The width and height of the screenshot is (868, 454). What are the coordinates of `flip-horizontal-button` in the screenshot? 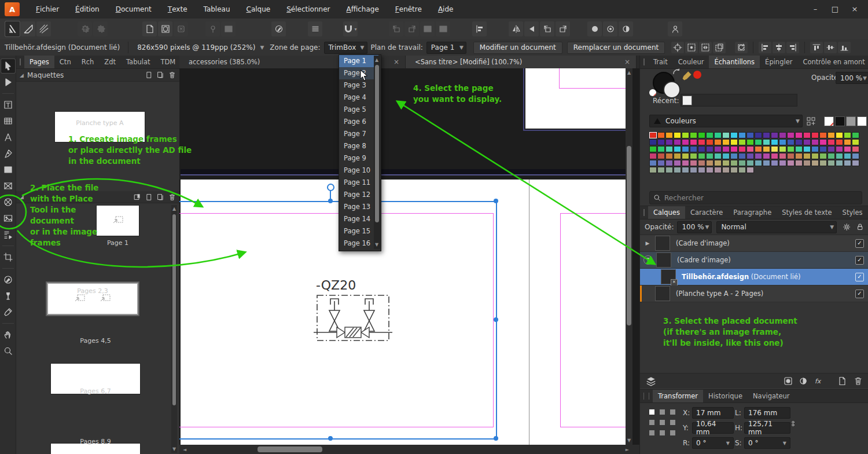 It's located at (516, 29).